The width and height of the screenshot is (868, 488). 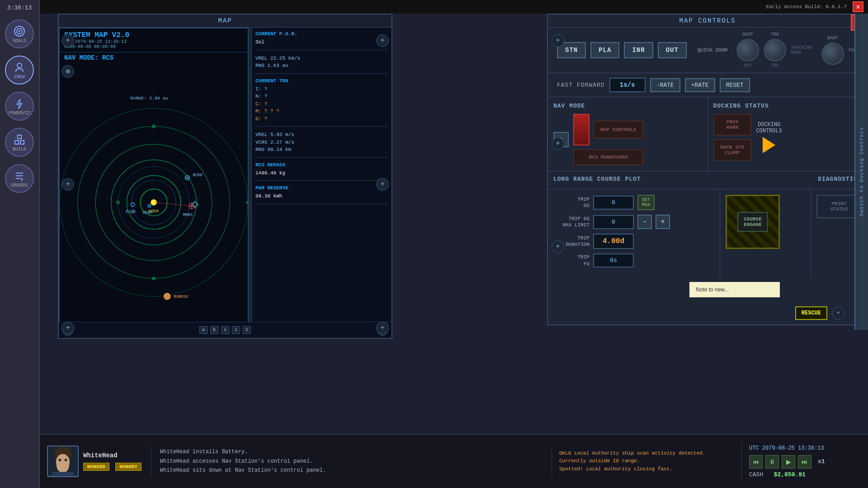 What do you see at coordinates (321, 181) in the screenshot?
I see `map-info-panel: CURRENT P.O.R. Sol VREL 22.25 km/s RNG 1…` at bounding box center [321, 181].